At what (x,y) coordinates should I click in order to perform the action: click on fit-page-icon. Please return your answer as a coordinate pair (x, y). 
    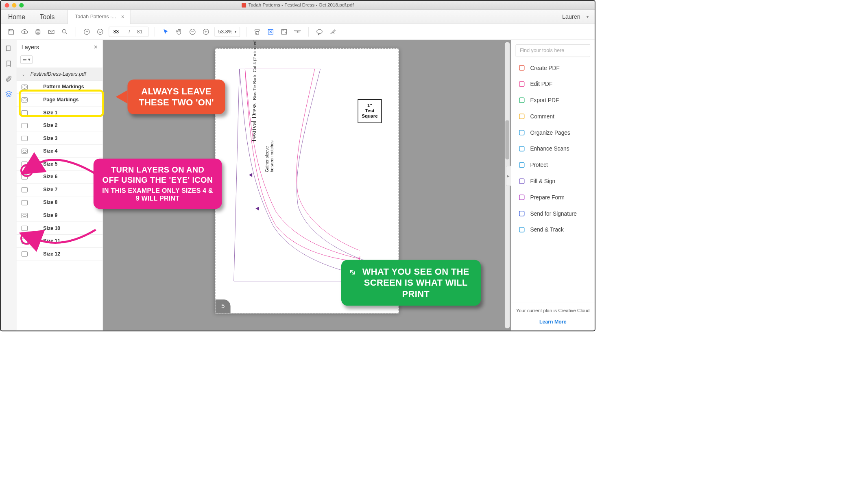
    Looking at the image, I should click on (271, 32).